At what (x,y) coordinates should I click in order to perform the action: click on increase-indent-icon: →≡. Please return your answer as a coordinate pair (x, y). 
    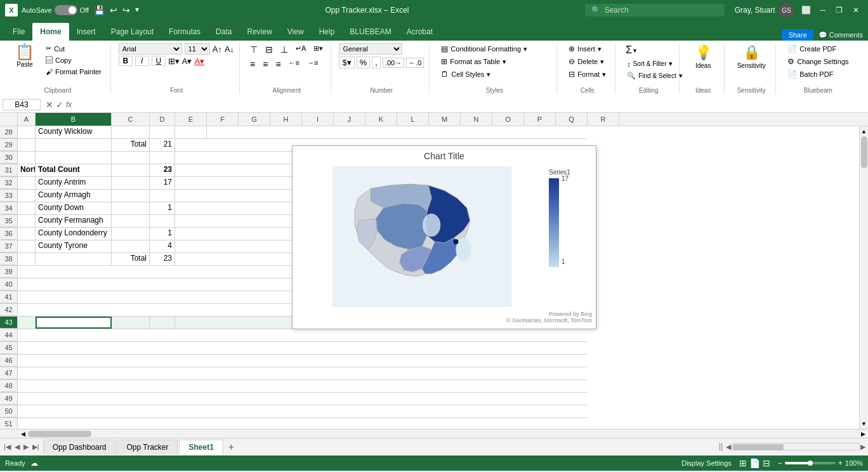
    Looking at the image, I should click on (312, 64).